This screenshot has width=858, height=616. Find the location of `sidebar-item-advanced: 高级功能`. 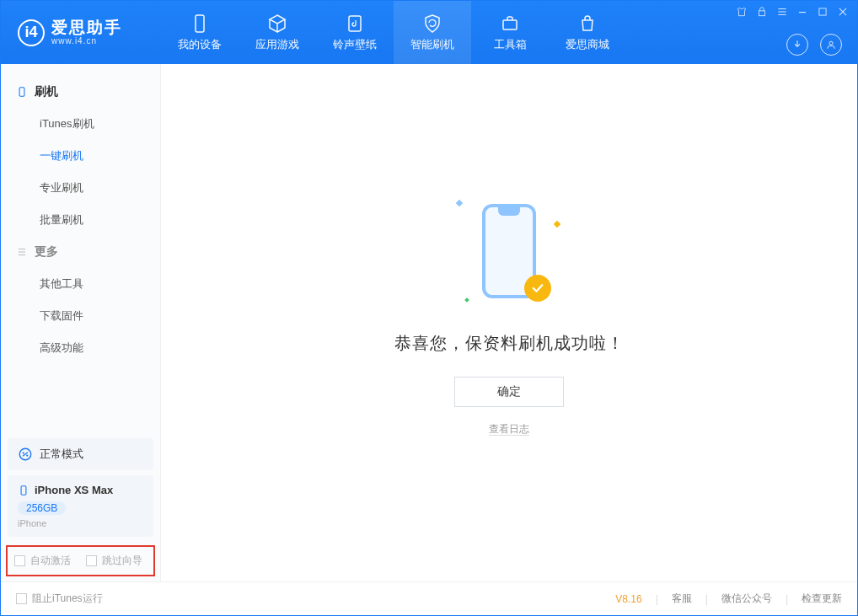

sidebar-item-advanced: 高级功能 is located at coordinates (81, 348).